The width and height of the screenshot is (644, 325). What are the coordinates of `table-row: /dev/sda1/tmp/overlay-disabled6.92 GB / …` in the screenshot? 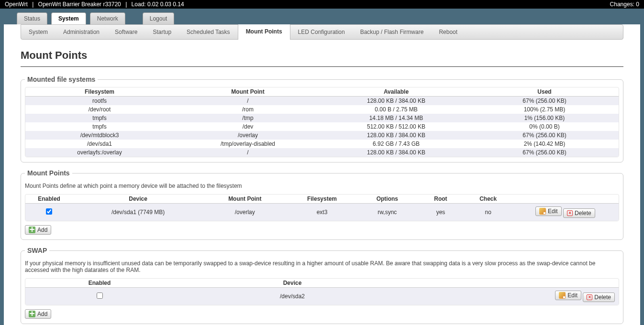 It's located at (322, 144).